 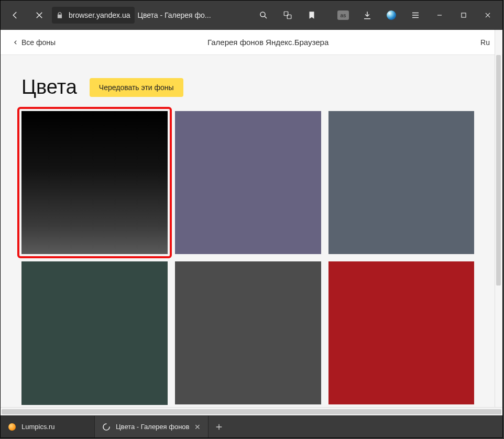 What do you see at coordinates (152, 426) in the screenshot?
I see `tab-gallery: Цвета - Галерея фонов ✕` at bounding box center [152, 426].